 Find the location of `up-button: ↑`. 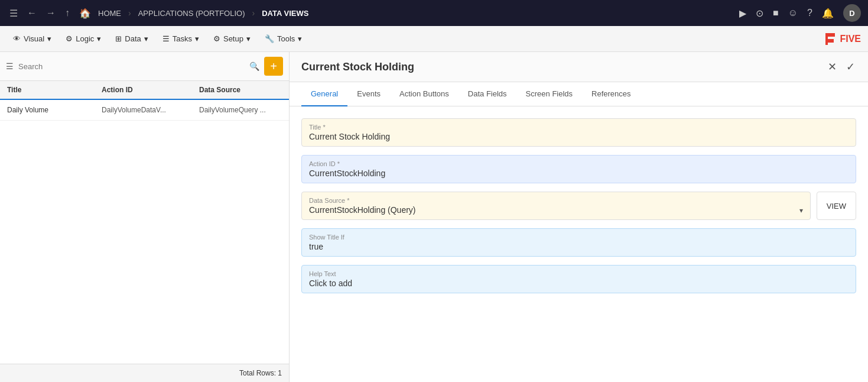

up-button: ↑ is located at coordinates (67, 13).